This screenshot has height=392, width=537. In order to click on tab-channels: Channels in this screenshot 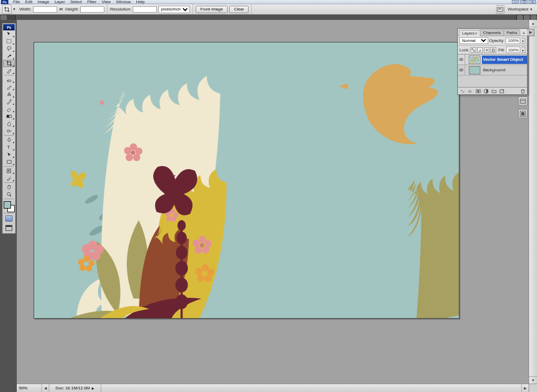, I will do `click(492, 32)`.